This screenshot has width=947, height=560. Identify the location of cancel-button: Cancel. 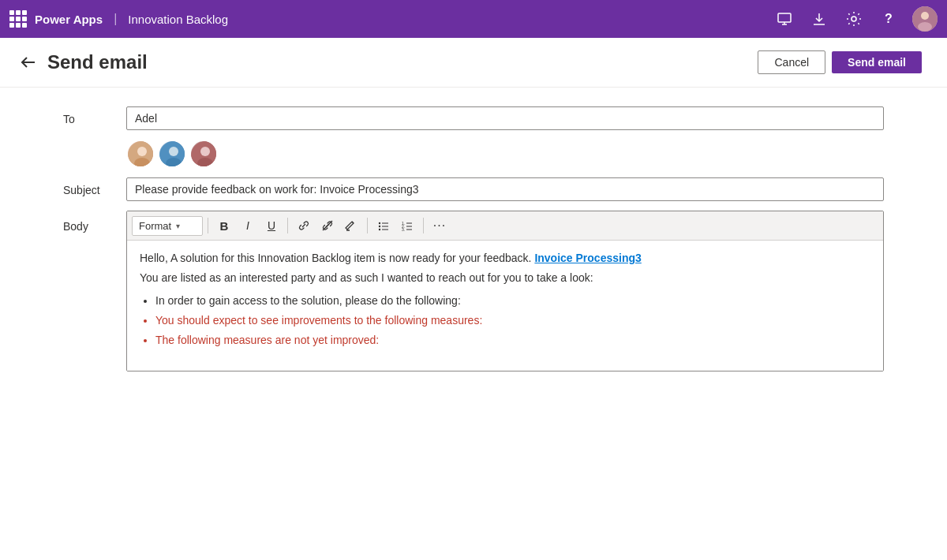
(792, 62).